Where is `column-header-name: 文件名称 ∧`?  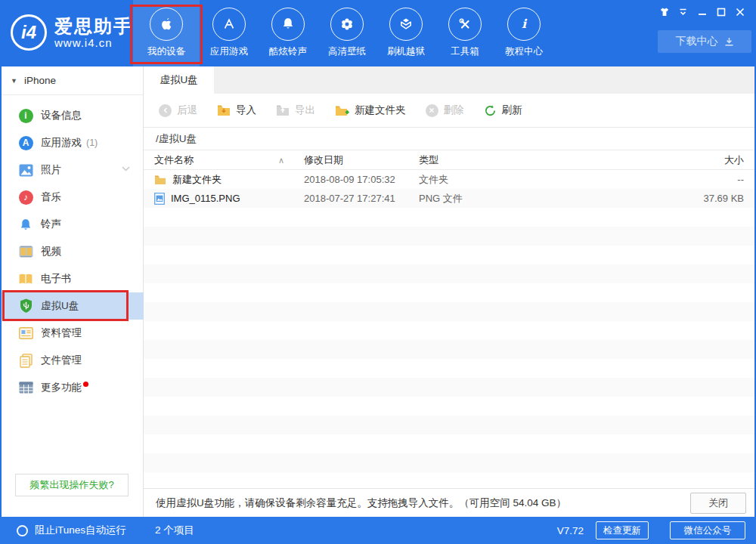
column-header-name: 文件名称 ∧ is located at coordinates (218, 160).